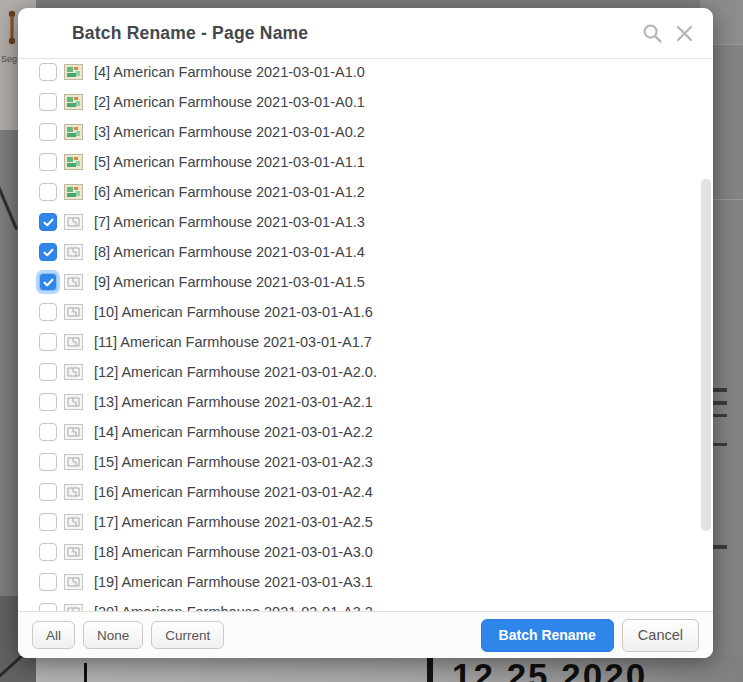 The width and height of the screenshot is (743, 682). I want to click on dialog-title: Batch Rename - Page Name, so click(357, 34).